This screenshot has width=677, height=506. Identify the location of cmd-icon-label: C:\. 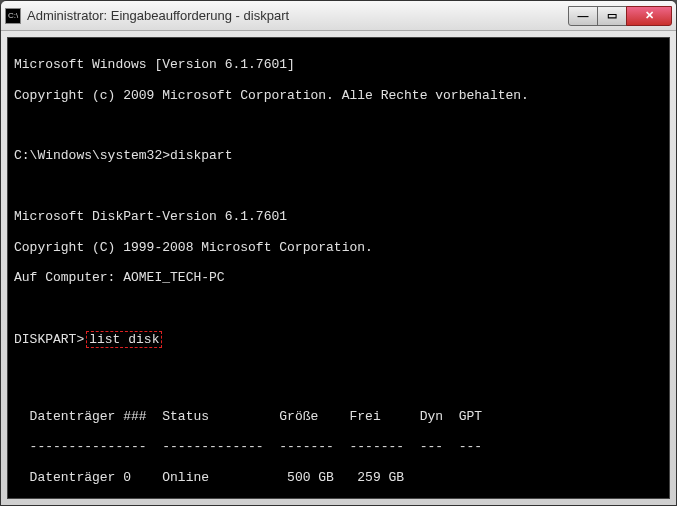
(13, 16).